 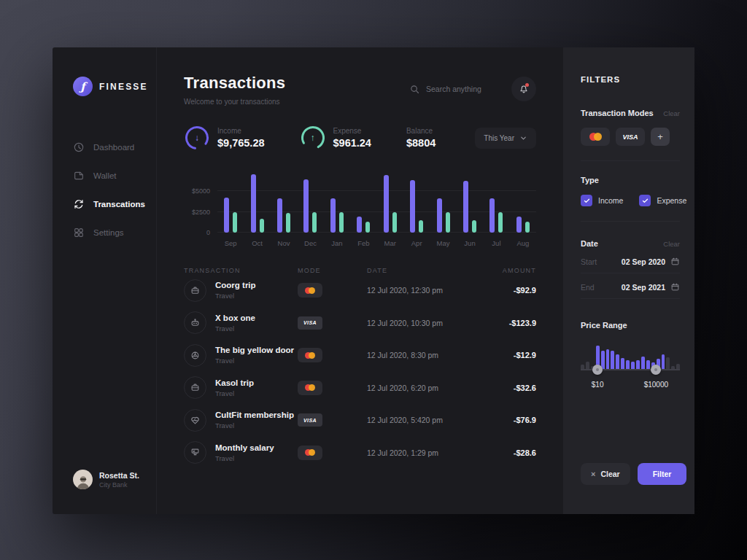 I want to click on transaction-modes-label: Transaction Modes, so click(x=617, y=113).